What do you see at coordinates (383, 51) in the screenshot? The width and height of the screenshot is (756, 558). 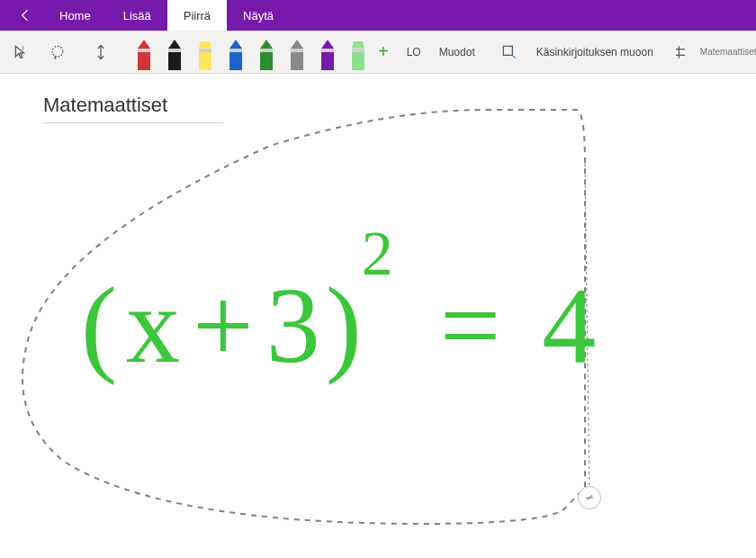 I see `plus-icon: +` at bounding box center [383, 51].